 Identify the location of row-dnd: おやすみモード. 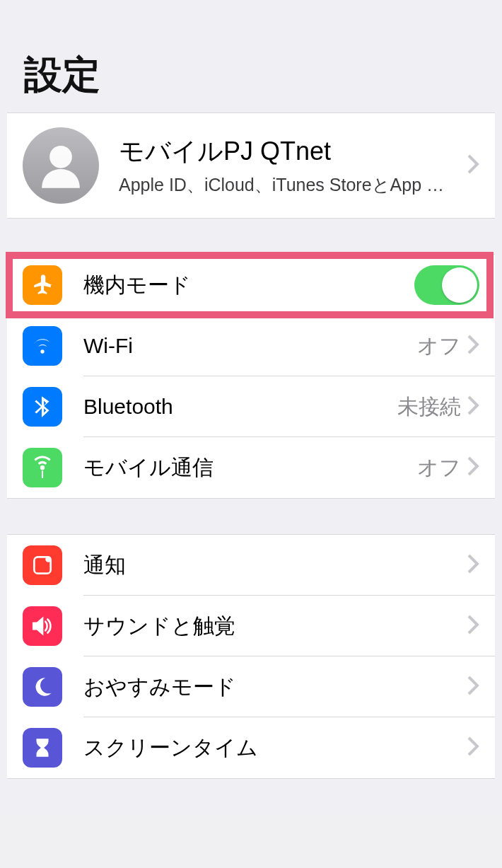
(251, 687).